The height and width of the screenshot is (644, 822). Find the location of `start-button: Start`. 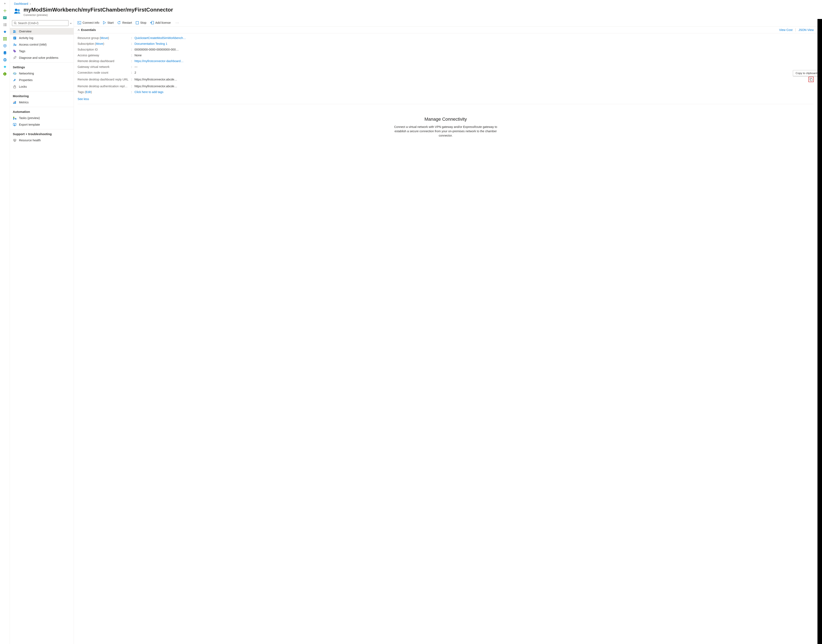

start-button: Start is located at coordinates (108, 23).